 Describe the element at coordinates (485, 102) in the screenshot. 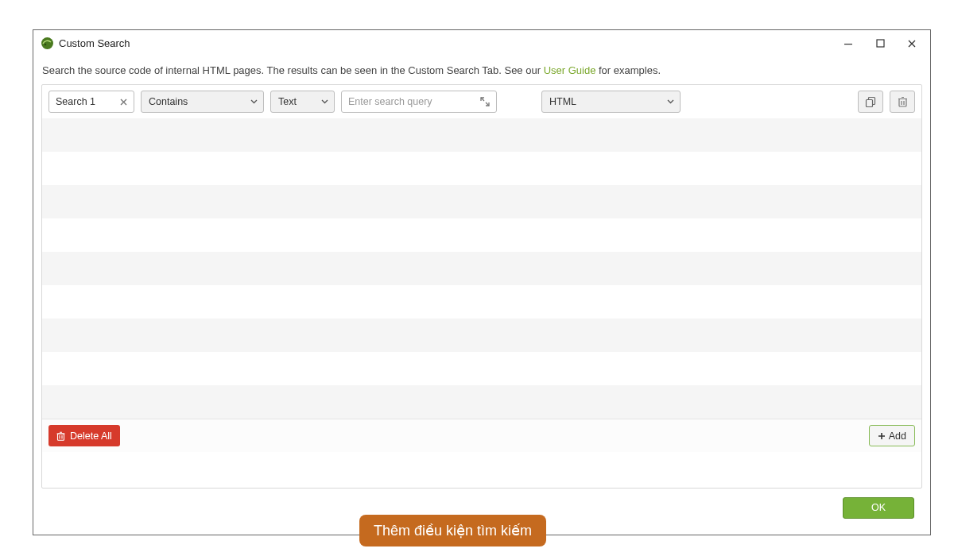

I see `expand-icon` at that location.